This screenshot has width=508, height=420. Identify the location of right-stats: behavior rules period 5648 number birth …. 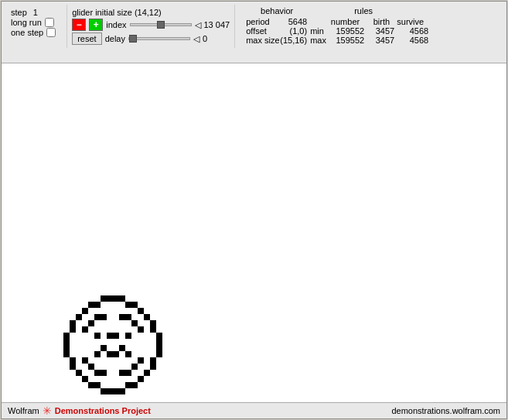
(337, 26).